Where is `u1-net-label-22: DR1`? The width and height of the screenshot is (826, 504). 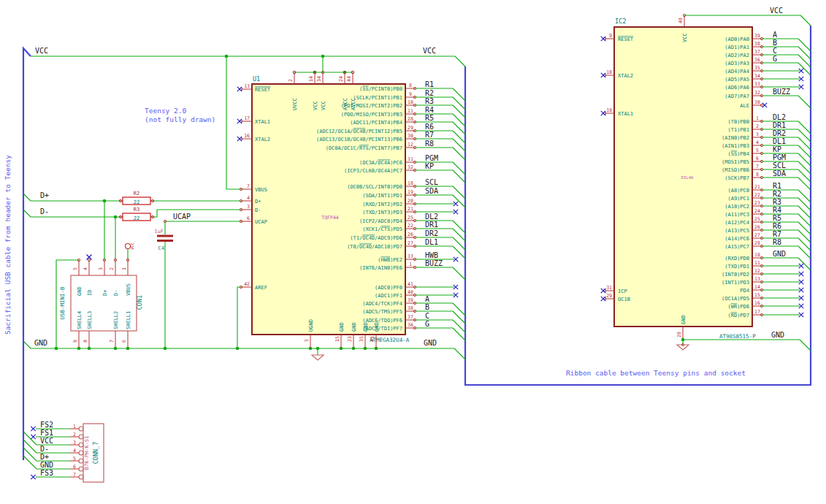 u1-net-label-22: DR1 is located at coordinates (432, 225).